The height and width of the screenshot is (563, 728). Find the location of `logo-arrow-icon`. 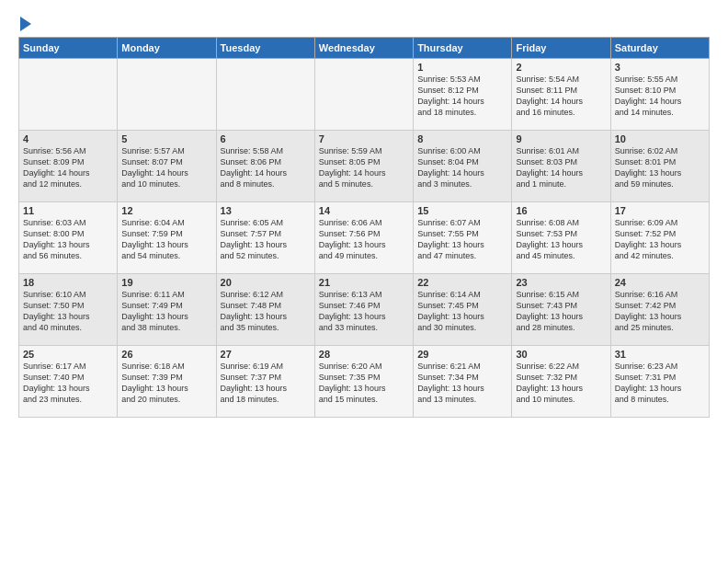

logo-arrow-icon is located at coordinates (26, 24).